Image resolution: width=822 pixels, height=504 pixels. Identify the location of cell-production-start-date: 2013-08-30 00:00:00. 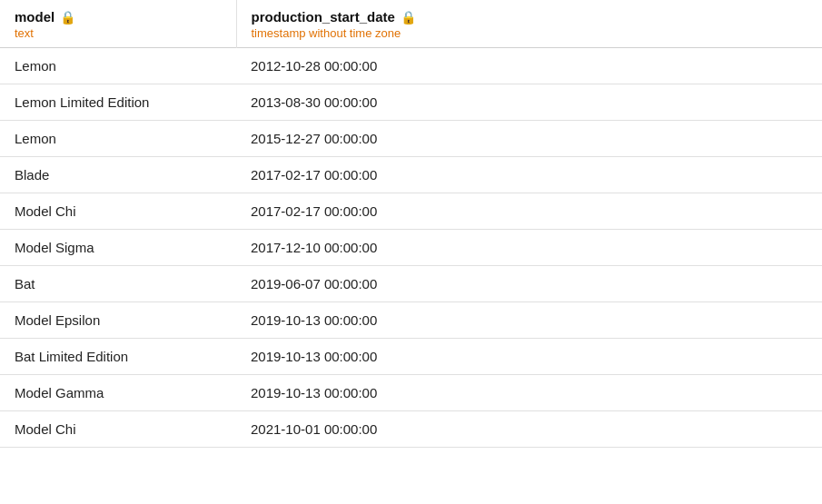
(529, 103).